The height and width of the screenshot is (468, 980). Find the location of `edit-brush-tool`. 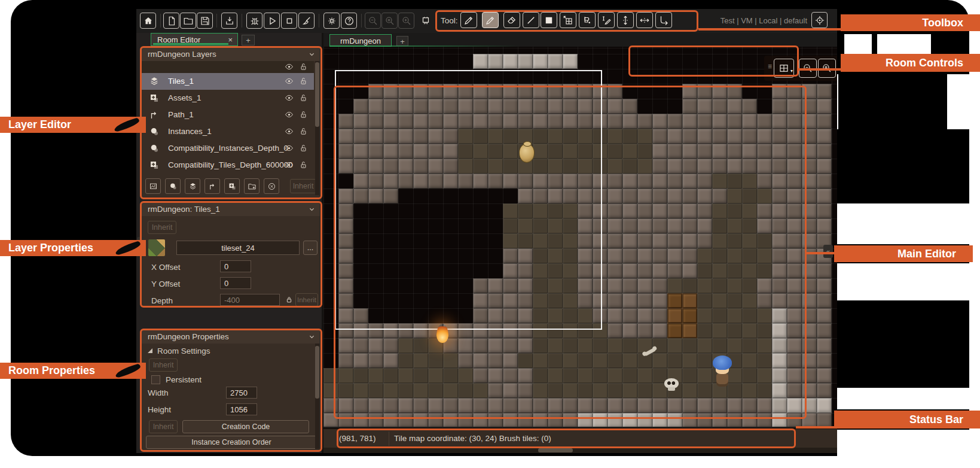

edit-brush-tool is located at coordinates (606, 20).